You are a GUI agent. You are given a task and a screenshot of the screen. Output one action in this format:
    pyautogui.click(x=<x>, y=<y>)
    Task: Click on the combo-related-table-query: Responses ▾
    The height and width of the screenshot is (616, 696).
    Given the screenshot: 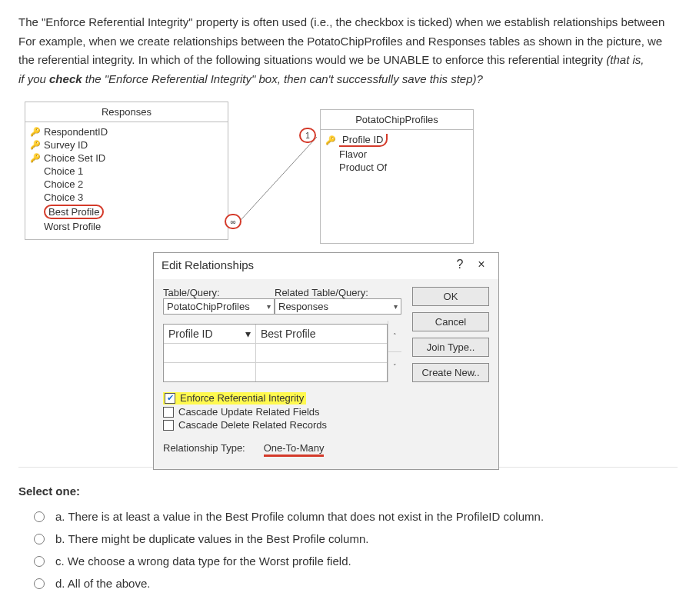 What is the action you would take?
    pyautogui.click(x=338, y=306)
    